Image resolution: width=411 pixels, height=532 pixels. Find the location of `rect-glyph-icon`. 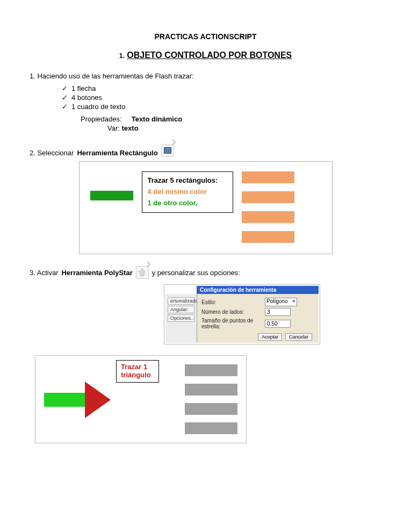

rect-glyph-icon is located at coordinates (168, 150).